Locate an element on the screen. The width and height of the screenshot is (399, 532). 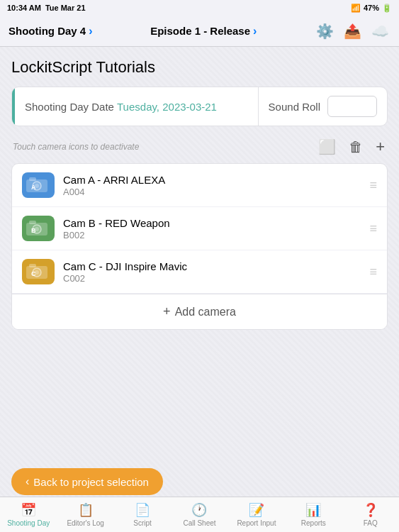
back-to-project-button: ‹ Back to project selection is located at coordinates (87, 482).